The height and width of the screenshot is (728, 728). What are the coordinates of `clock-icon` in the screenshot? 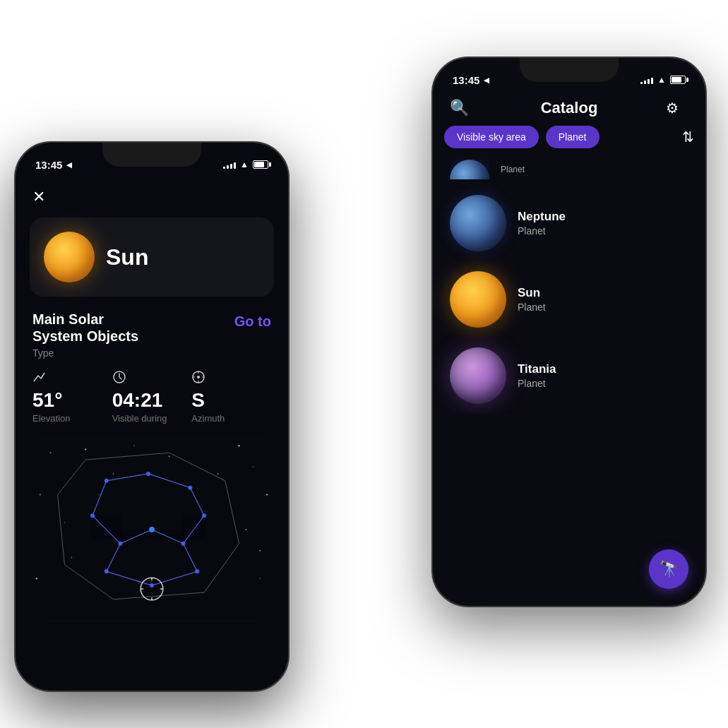 It's located at (153, 378).